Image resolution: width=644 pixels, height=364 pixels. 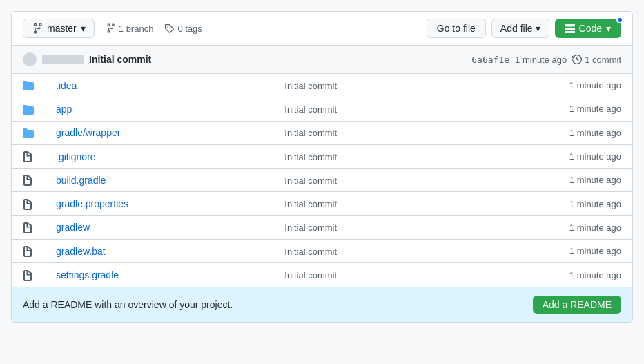 I want to click on commit-count-label: 1 commit, so click(x=603, y=59).